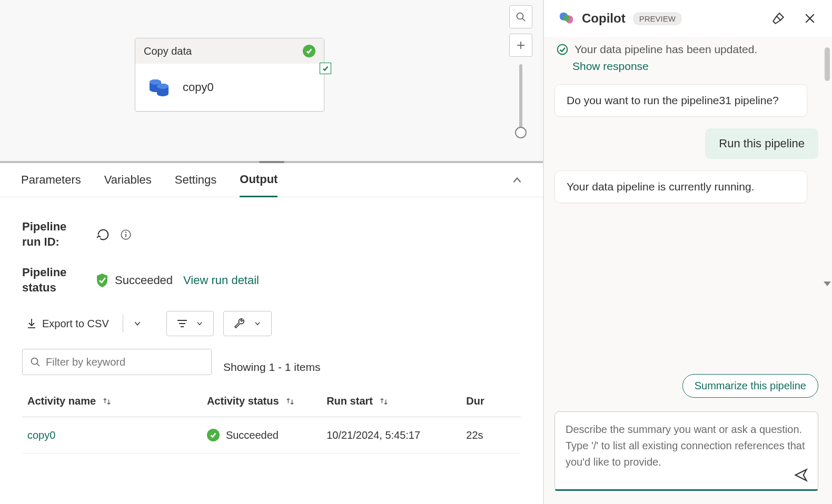 Image resolution: width=832 pixels, height=504 pixels. I want to click on filter-icon, so click(182, 324).